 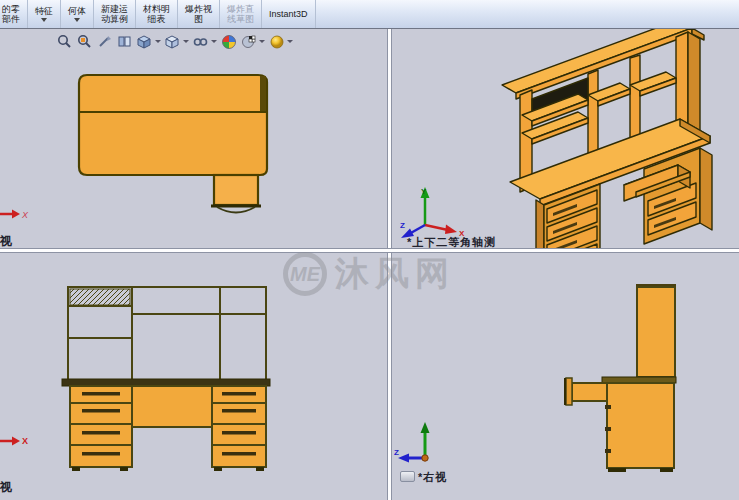 I want to click on toolbar-button-bom: 材料明 细表, so click(x=157, y=14).